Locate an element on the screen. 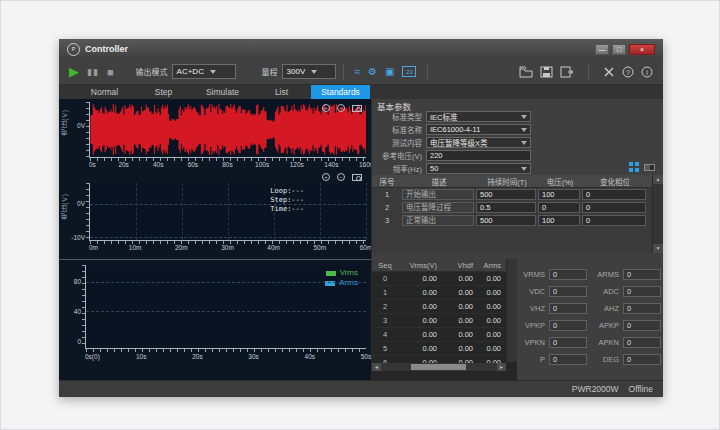 The width and height of the screenshot is (720, 430). scroll-thumb is located at coordinates (438, 367).